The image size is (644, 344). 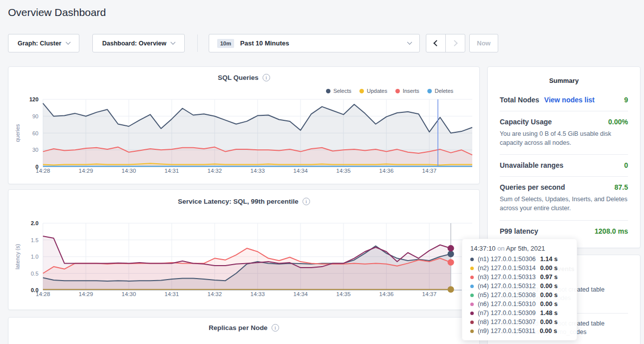 I want to click on summary-metric-label: Total Nodes, so click(x=519, y=100).